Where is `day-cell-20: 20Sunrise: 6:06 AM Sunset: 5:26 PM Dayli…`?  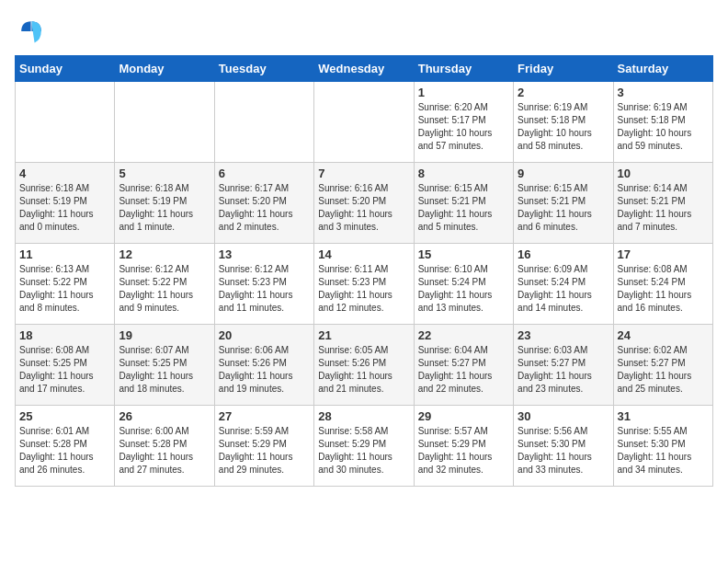
day-cell-20: 20Sunrise: 6:06 AM Sunset: 5:26 PM Dayli… is located at coordinates (264, 365).